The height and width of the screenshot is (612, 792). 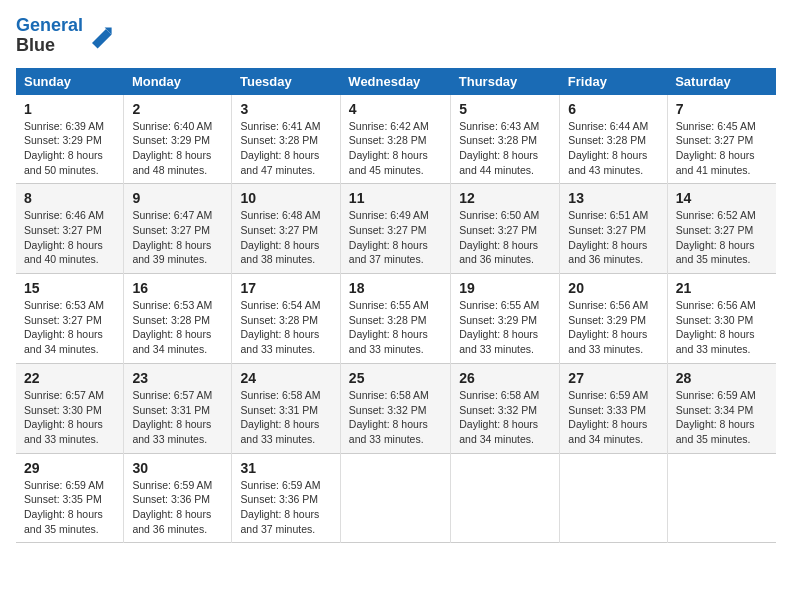 I want to click on calendar-cell: 9 Sunrise: 6:47 AM Sunset: 3:27 PM Dayli…, so click(x=178, y=229).